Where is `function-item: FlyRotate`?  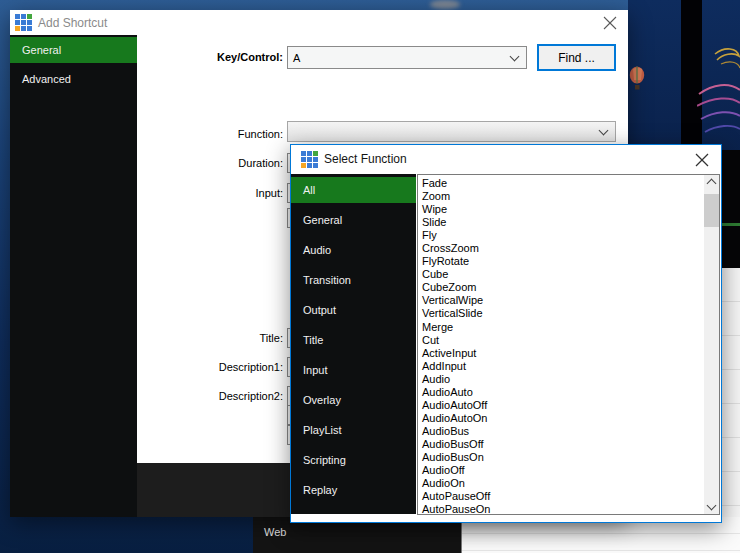
function-item: FlyRotate is located at coordinates (562, 262).